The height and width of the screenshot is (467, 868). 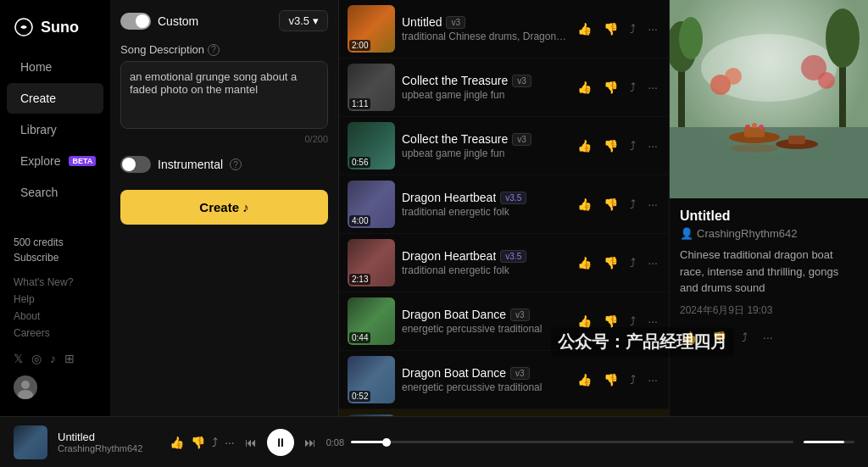 What do you see at coordinates (230, 442) in the screenshot?
I see `player-more-button: ···` at bounding box center [230, 442].